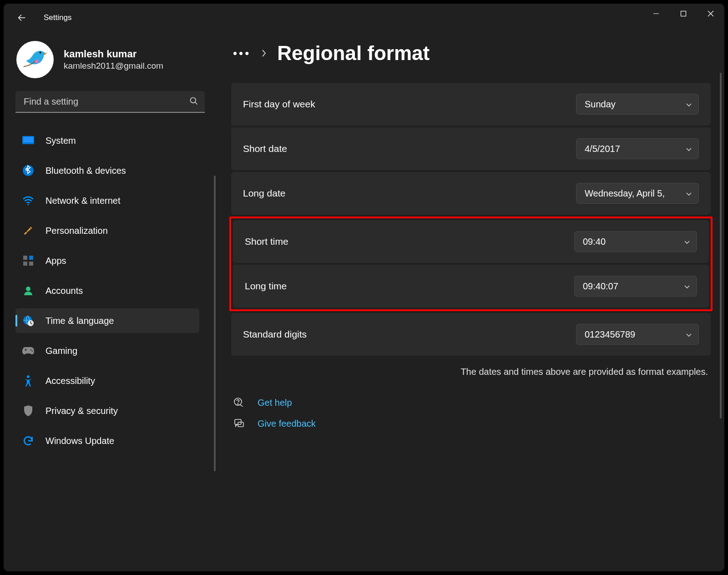 The image size is (728, 575). I want to click on sidebar-item-time-language: Time & language, so click(107, 321).